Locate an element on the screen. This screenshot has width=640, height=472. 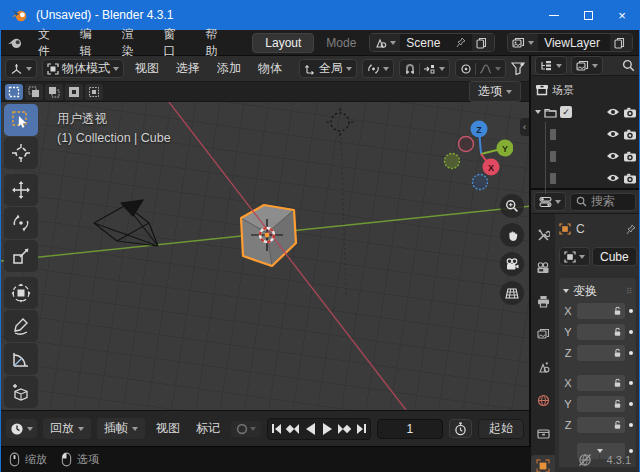
current-frame-field: 1 is located at coordinates (410, 429).